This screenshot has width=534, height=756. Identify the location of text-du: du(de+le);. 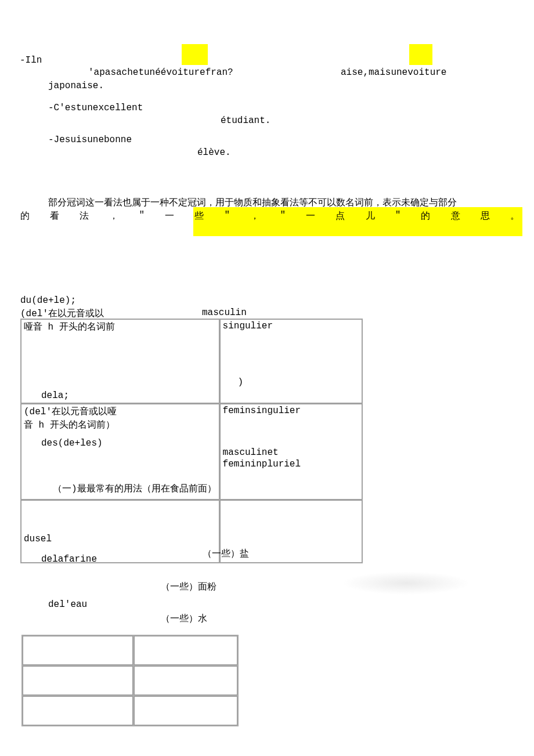
(48, 301).